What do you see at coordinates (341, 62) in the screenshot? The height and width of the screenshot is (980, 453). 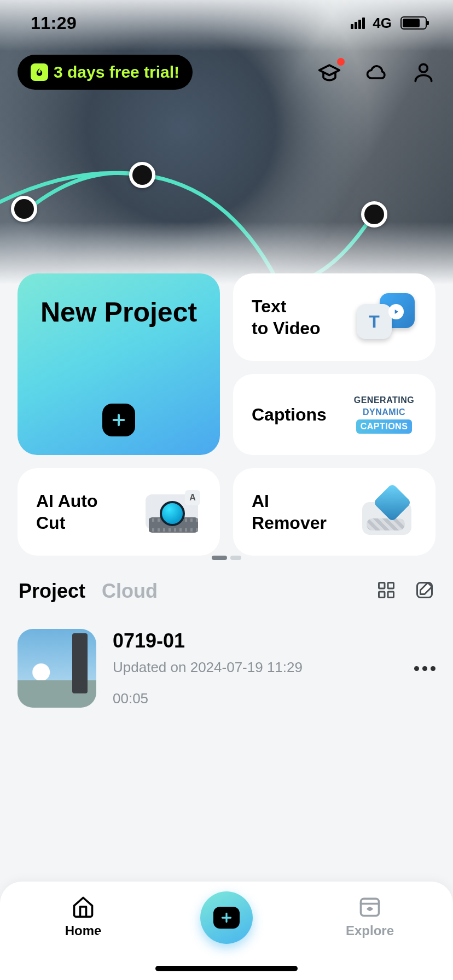 I see `notification-dot` at bounding box center [341, 62].